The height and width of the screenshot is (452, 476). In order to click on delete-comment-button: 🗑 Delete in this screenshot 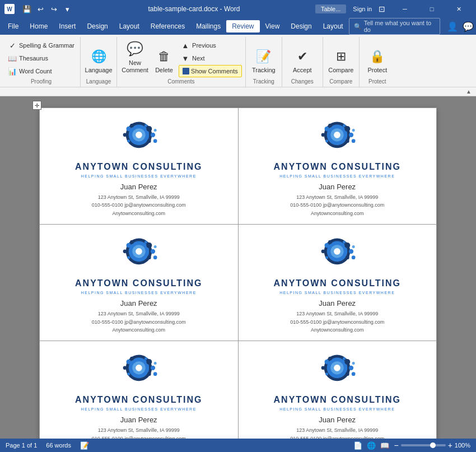, I will do `click(164, 57)`.